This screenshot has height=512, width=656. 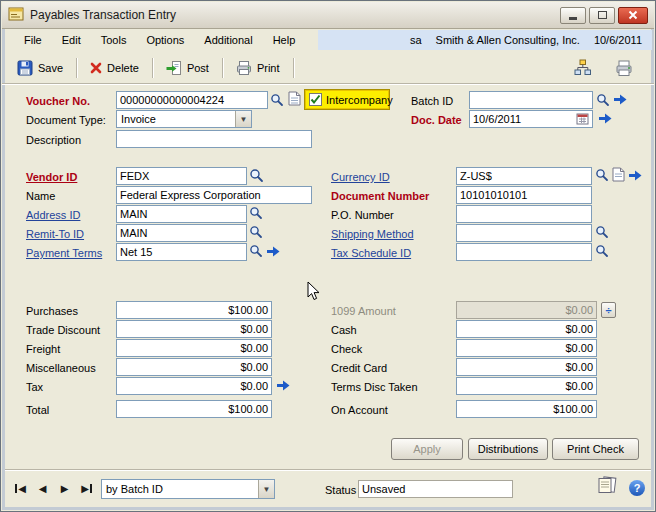 I want to click on address-id-input: MAIN, so click(x=182, y=214).